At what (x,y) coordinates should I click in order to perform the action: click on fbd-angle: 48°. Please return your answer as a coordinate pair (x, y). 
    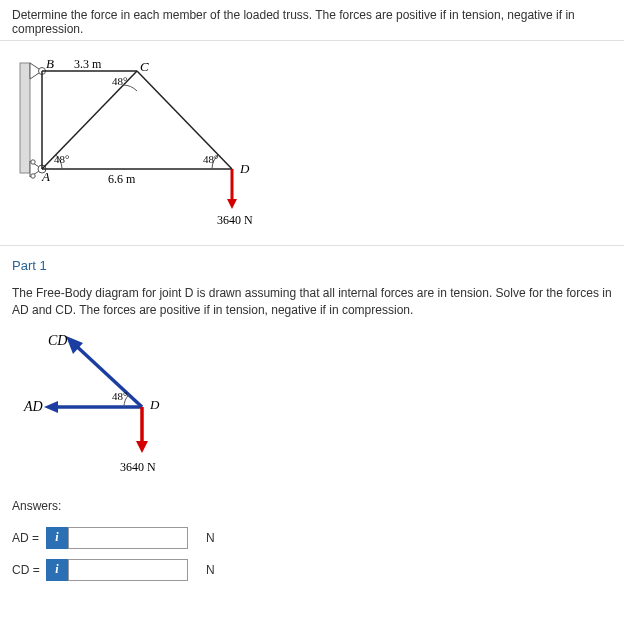
    Looking at the image, I should click on (120, 396).